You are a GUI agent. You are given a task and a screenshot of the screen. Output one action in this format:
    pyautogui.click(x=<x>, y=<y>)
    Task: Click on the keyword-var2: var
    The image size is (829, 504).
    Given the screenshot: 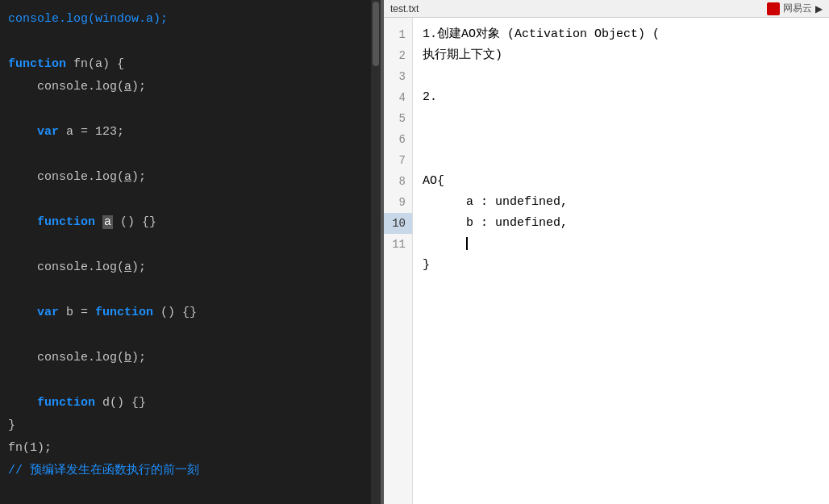 What is the action you would take?
    pyautogui.click(x=37, y=313)
    